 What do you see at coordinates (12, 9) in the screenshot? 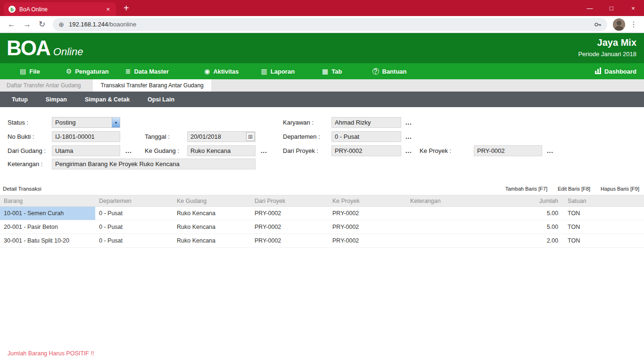
I see `boa-favicon: b` at bounding box center [12, 9].